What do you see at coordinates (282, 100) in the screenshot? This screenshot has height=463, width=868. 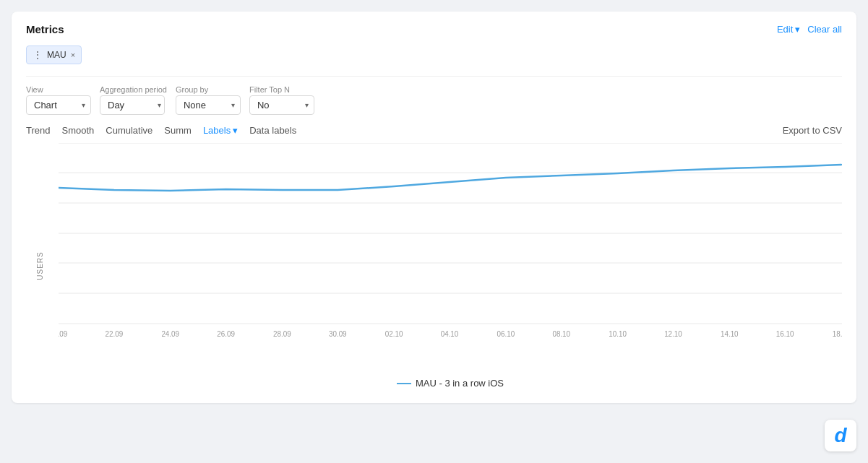 I see `filter-top-n-control: Filter Top N No Top 3 Top 5 Top 10 ▾` at bounding box center [282, 100].